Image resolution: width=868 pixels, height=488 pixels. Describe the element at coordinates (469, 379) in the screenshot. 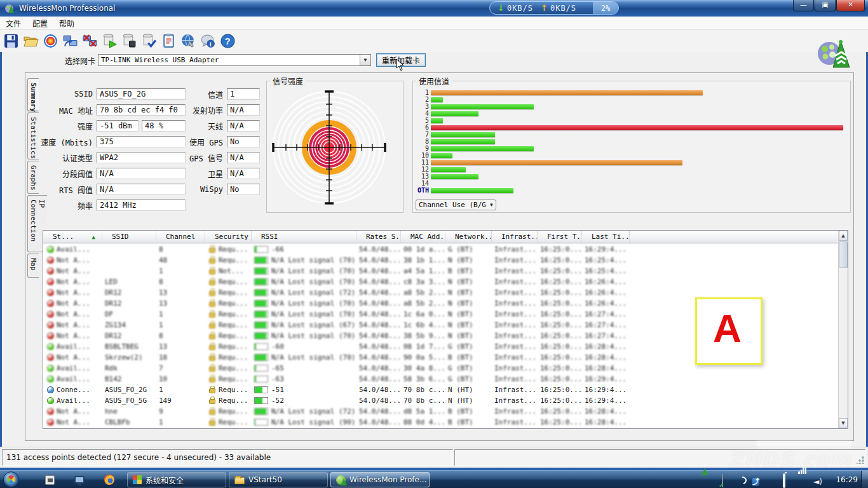

I see `cell: G (BT)` at that location.